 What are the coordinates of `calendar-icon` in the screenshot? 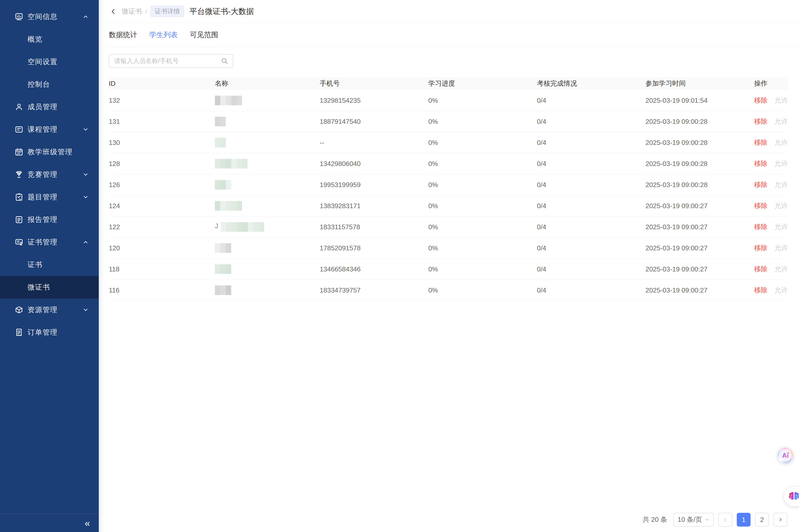 It's located at (19, 152).